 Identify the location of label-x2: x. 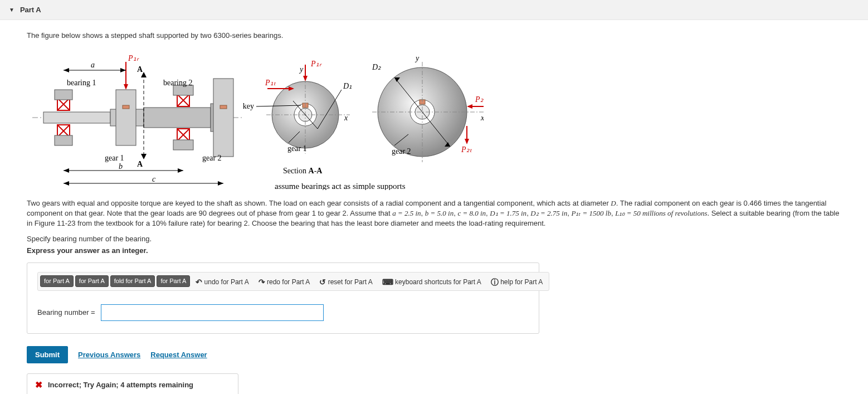
(482, 118).